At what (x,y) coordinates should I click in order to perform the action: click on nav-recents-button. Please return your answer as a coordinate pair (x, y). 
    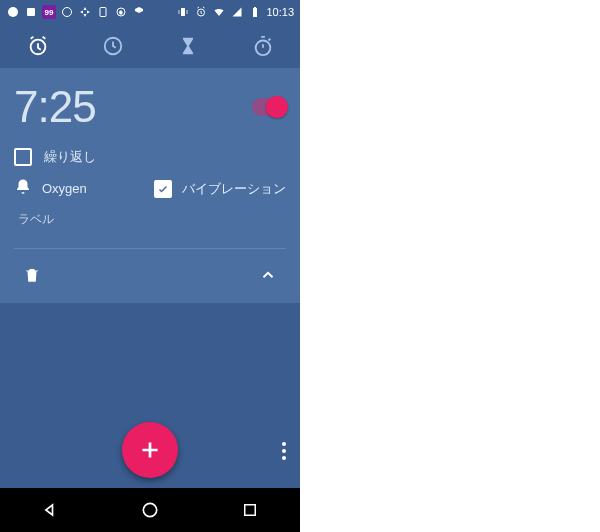
    Looking at the image, I should click on (250, 510).